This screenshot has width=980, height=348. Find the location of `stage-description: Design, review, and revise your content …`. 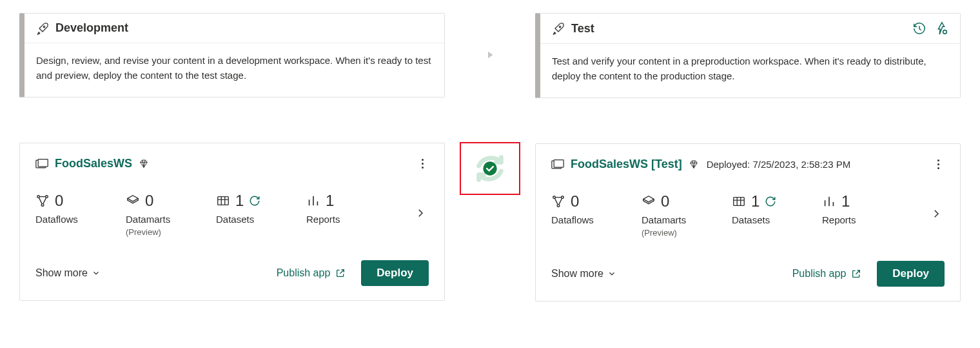

stage-description: Design, review, and revise your content … is located at coordinates (235, 70).